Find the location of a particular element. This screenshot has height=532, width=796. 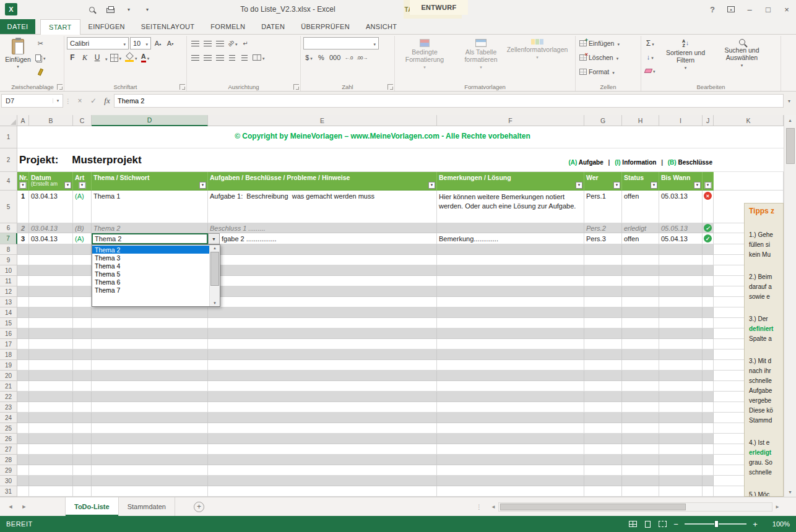

tab-ansicht: ANSICHT is located at coordinates (381, 27).